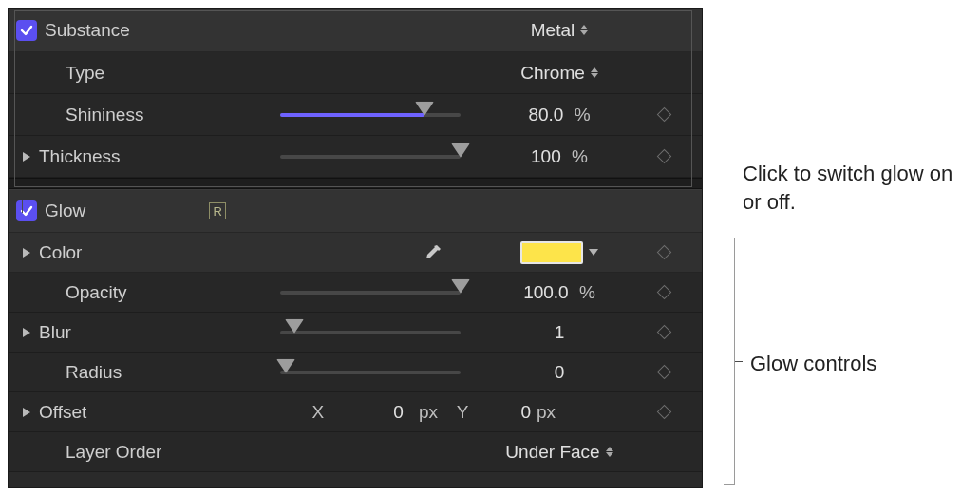  Describe the element at coordinates (852, 188) in the screenshot. I see `callout-toggle: Click to switch glow on or off.` at that location.